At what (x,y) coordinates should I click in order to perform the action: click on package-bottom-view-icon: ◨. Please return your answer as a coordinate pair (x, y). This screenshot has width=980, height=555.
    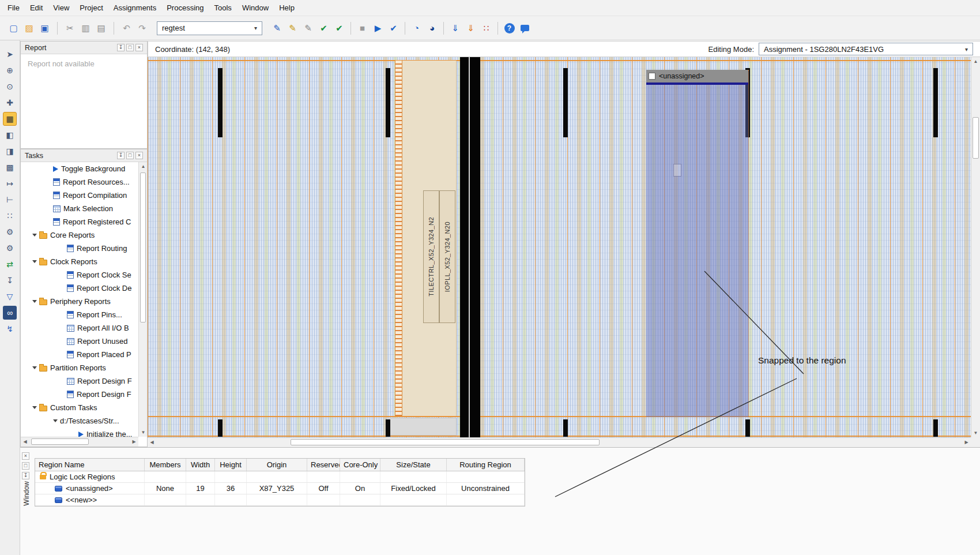
    Looking at the image, I should click on (10, 151).